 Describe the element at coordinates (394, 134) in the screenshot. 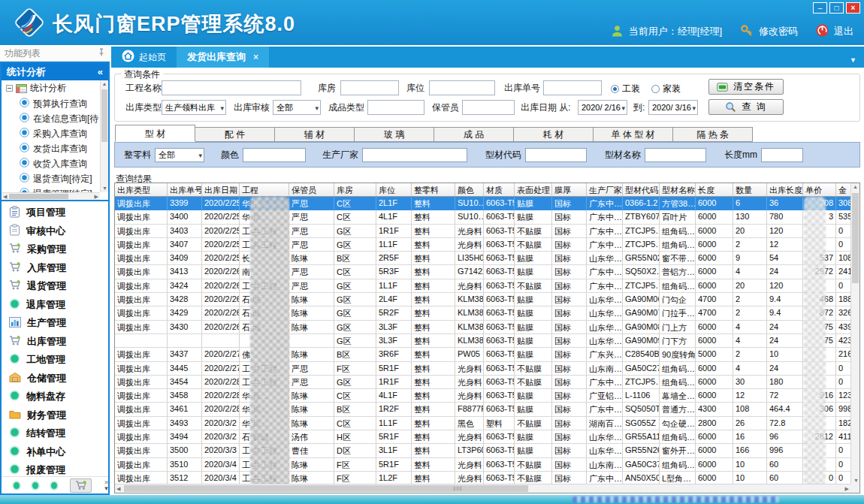

I see `material-tab: 玻 璃` at that location.